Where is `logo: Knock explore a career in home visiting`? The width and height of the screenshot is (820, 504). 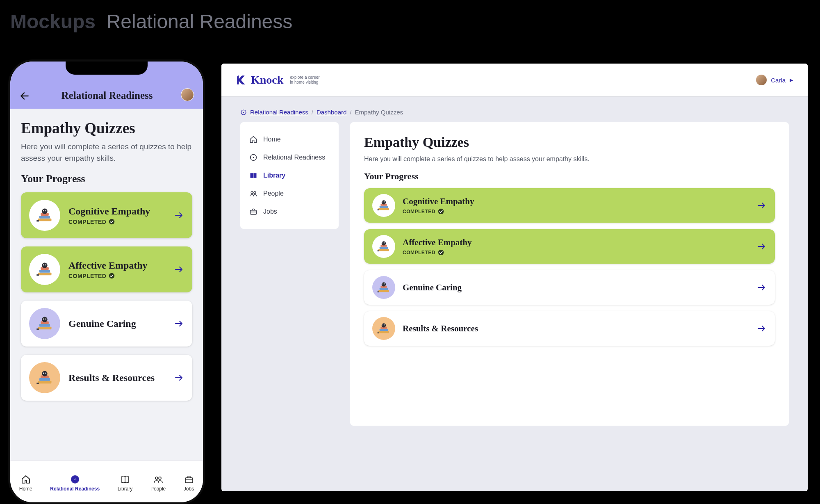 logo: Knock explore a career in home visiting is located at coordinates (278, 80).